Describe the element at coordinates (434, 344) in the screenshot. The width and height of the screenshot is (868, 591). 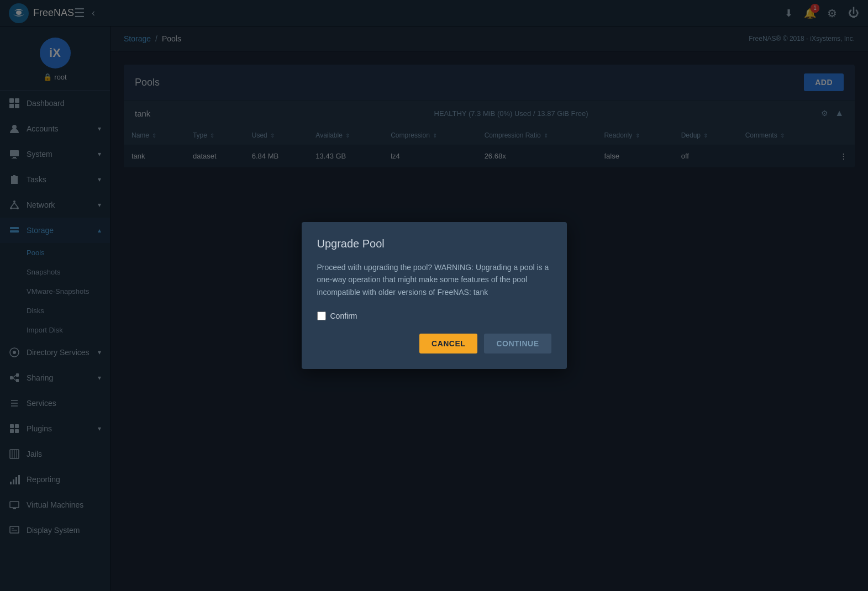
I see `dialog-actions: CANCEL CONTINUE` at that location.